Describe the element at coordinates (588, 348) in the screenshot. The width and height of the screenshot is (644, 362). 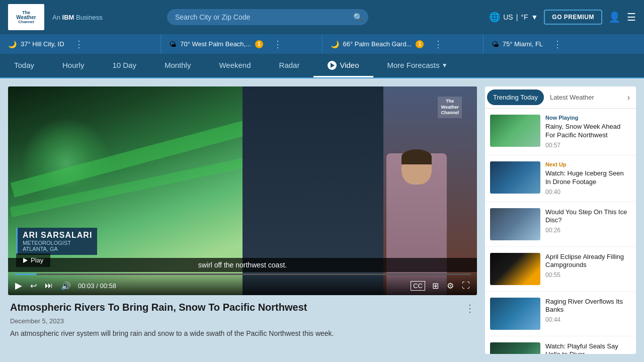
I see `video-card-title-5: Watch: Playful Seals Say Hello to Diver` at that location.